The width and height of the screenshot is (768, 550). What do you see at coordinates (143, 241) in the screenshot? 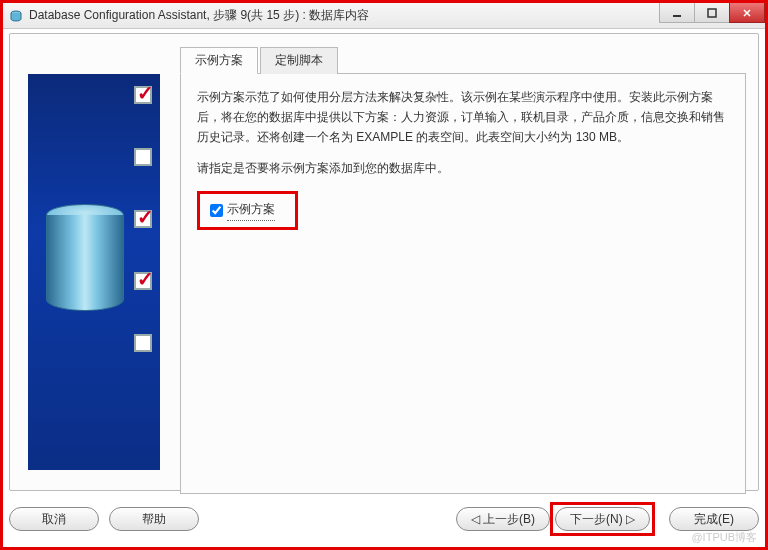
I see `step-indicator-column: ✓ ✓ ✓` at bounding box center [143, 241].